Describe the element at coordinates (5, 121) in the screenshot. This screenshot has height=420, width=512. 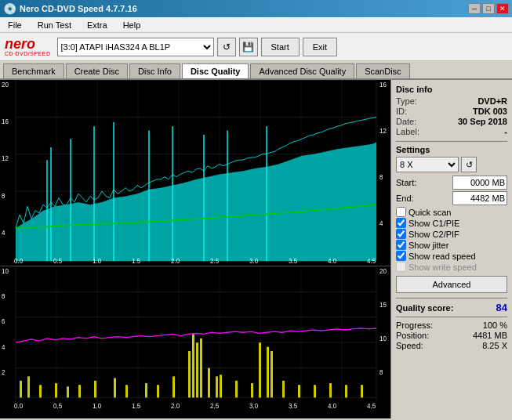
I see `svg-text: 16` at that location.